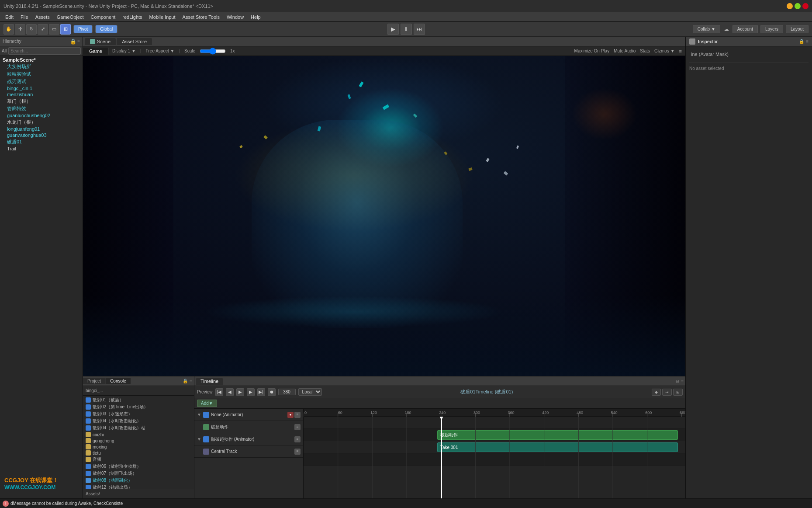 The height and width of the screenshot is (508, 812). I want to click on timeline-prev-btn: ◀, so click(230, 392).